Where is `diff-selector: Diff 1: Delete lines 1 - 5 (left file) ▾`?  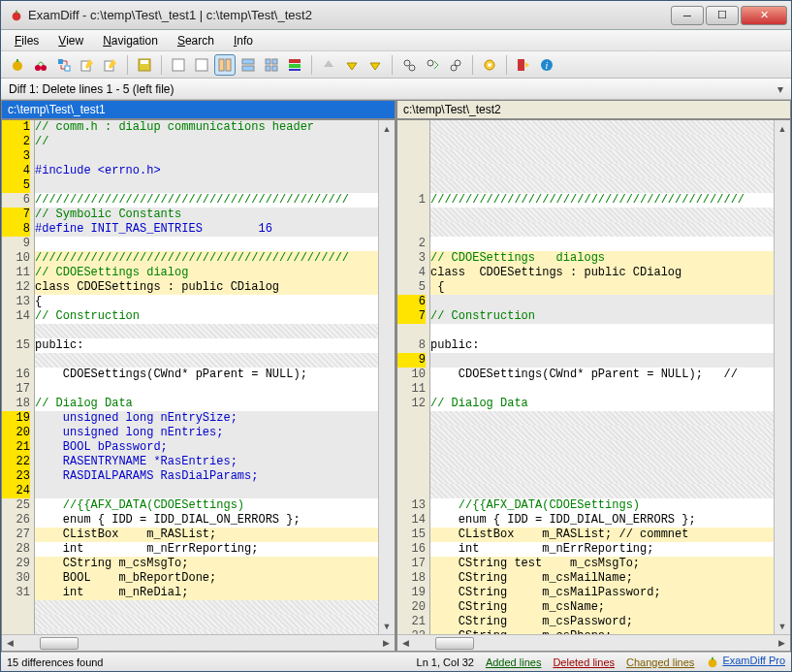 diff-selector: Diff 1: Delete lines 1 - 5 (left file) ▾ is located at coordinates (396, 89).